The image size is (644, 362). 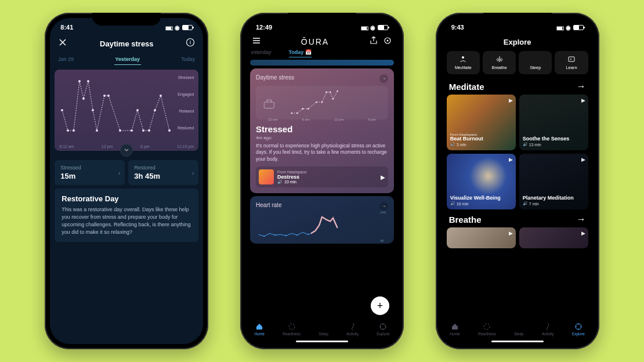 What do you see at coordinates (256, 42) in the screenshot?
I see `menu-icon` at bounding box center [256, 42].